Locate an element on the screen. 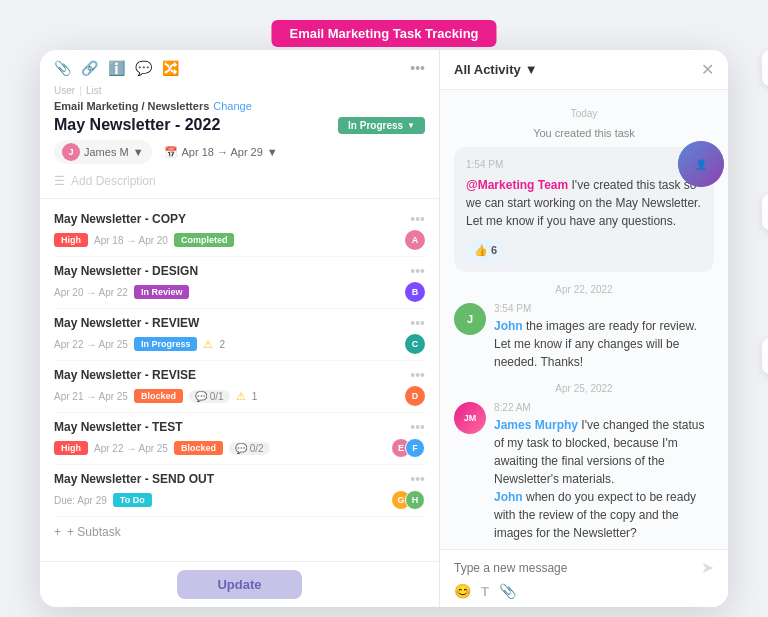 Image resolution: width=768 pixels, height=617 pixels. tag-completed: Completed is located at coordinates (204, 240).